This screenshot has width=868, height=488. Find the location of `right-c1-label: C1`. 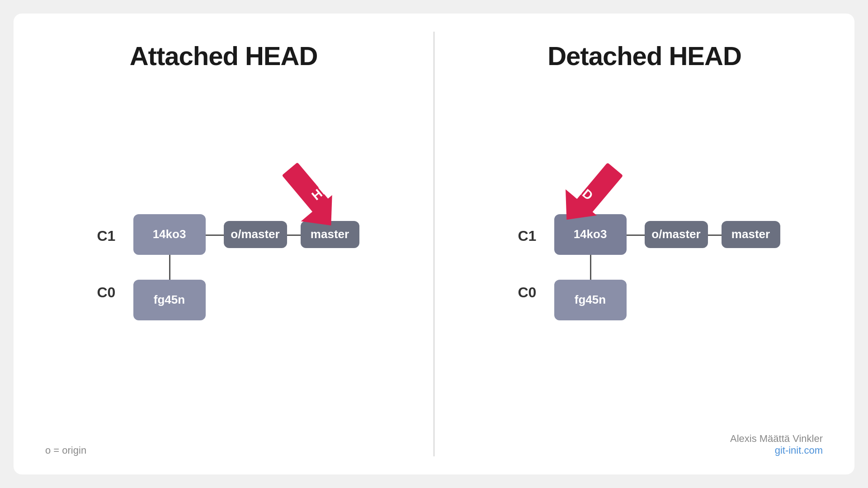

right-c1-label: C1 is located at coordinates (527, 236).